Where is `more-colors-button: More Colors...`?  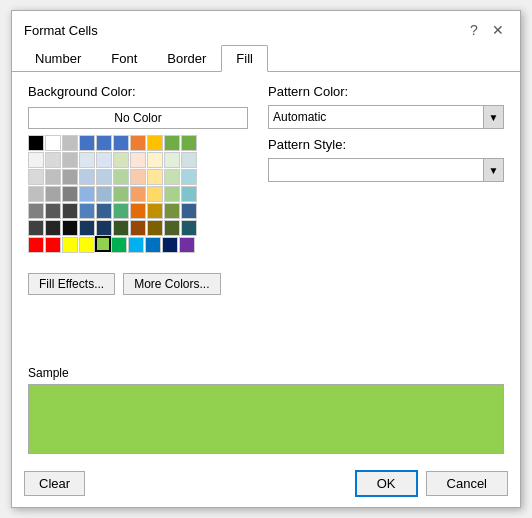
more-colors-button: More Colors... is located at coordinates (172, 284).